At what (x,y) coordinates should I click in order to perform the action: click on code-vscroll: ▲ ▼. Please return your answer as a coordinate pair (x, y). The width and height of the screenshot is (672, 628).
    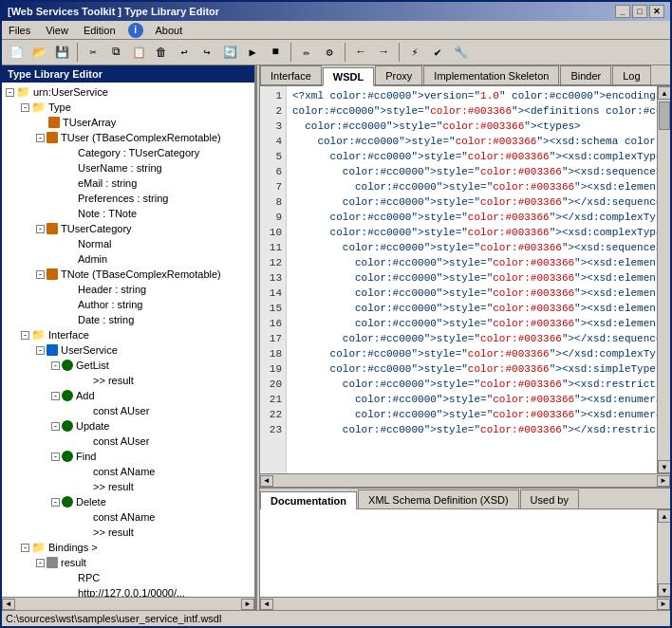
    Looking at the image, I should click on (663, 280).